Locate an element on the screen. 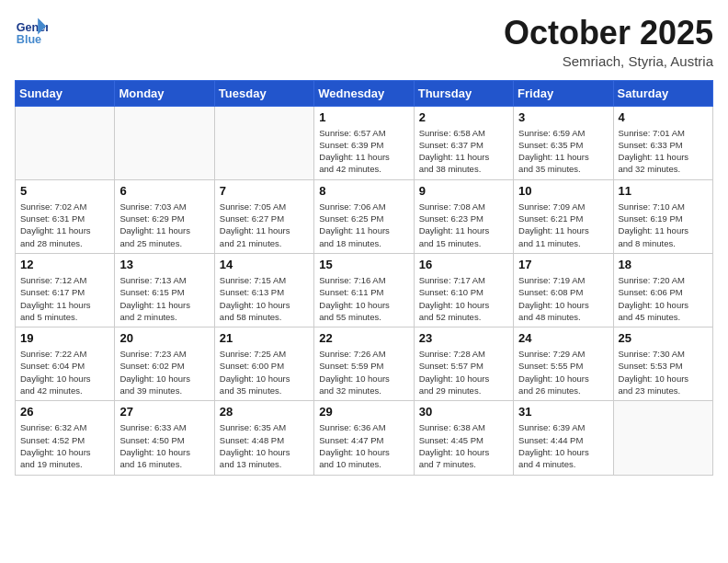 The width and height of the screenshot is (728, 563). day-number: 29 is located at coordinates (364, 412).